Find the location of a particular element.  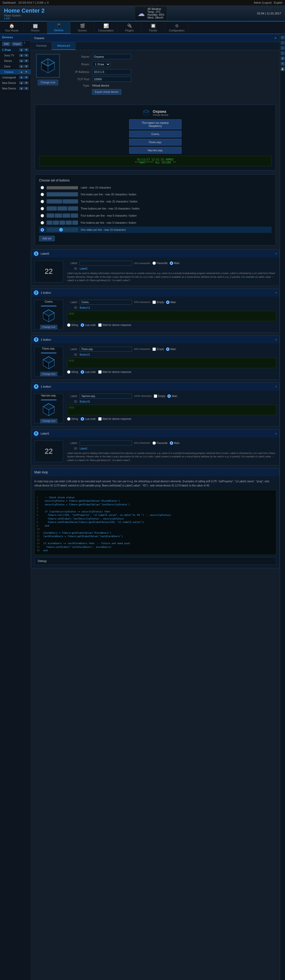

section-1-main-radio: Main is located at coordinates (175, 263).